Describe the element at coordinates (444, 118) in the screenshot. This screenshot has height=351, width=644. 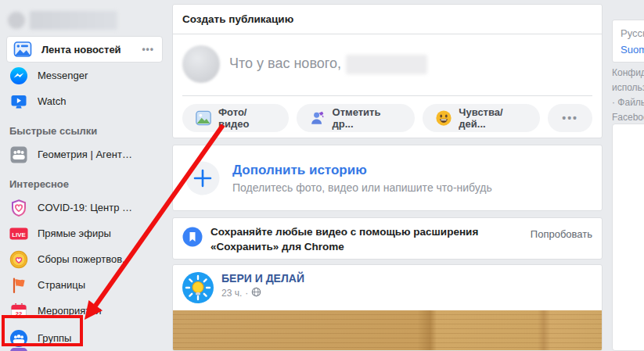
I see `feeling-smiley-icon` at that location.